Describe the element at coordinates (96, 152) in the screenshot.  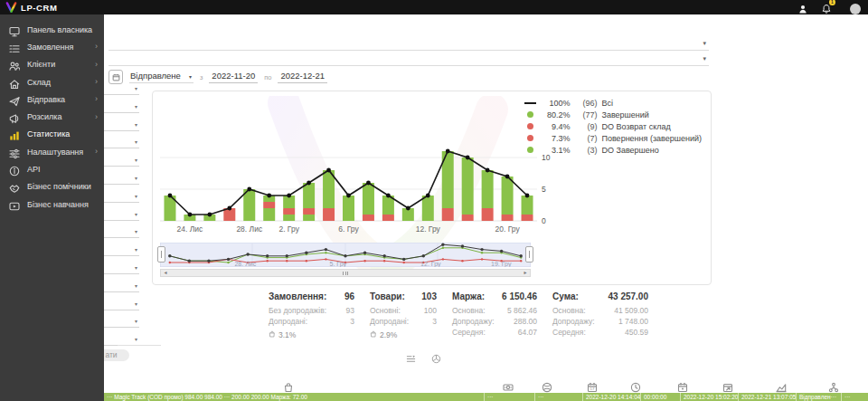
I see `chevron-right-icon: ›` at that location.